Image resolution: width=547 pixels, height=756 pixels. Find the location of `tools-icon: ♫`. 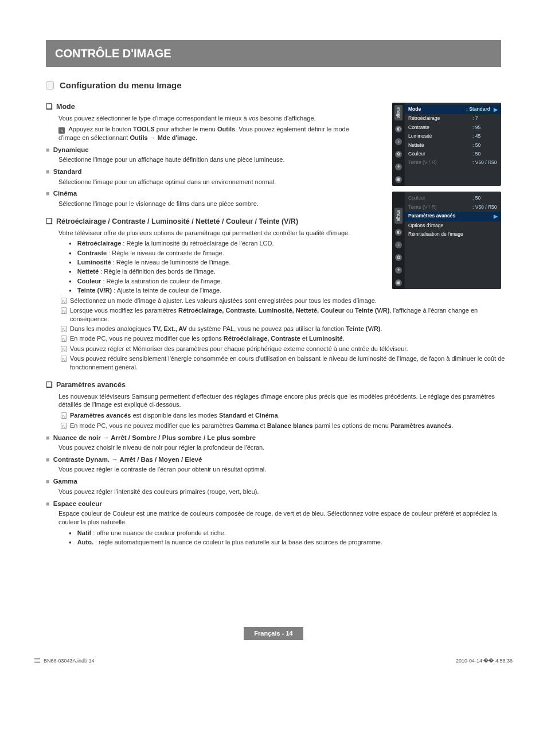

tools-icon: ♫ is located at coordinates (62, 131).